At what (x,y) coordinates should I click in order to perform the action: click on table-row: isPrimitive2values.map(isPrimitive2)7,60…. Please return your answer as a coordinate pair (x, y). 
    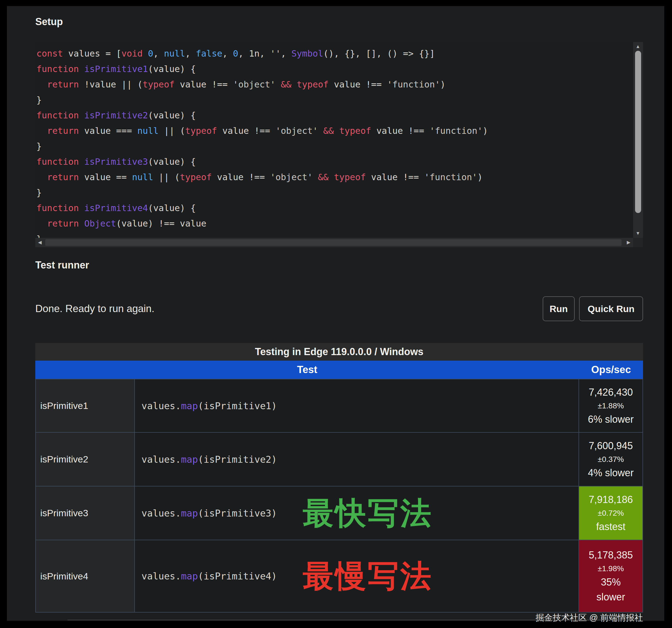
    Looking at the image, I should click on (339, 459).